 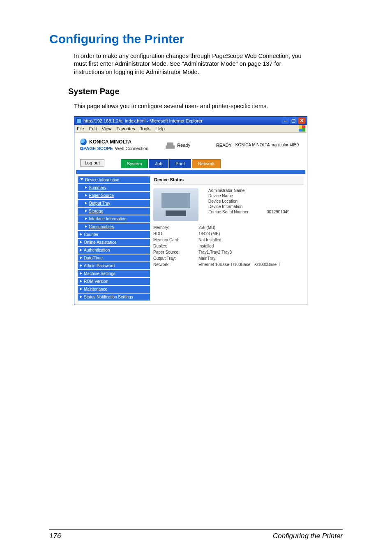 What do you see at coordinates (251, 258) in the screenshot?
I see `spec-val: MainTray` at bounding box center [251, 258].